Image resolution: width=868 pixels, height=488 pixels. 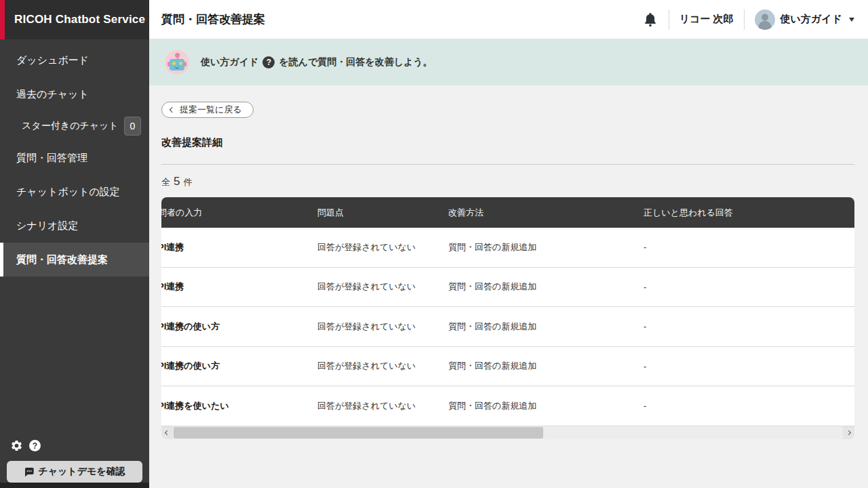 I want to click on top-bar: 質問・回答改善提案 リコー 次郎 使い方ガイド, so click(x=509, y=20).